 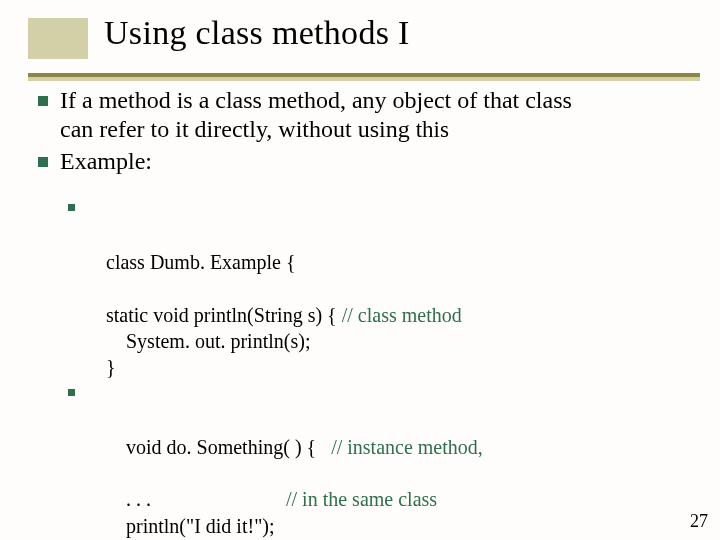 What do you see at coordinates (362, 499) in the screenshot?
I see `code-l5-comment: // in the same class` at bounding box center [362, 499].